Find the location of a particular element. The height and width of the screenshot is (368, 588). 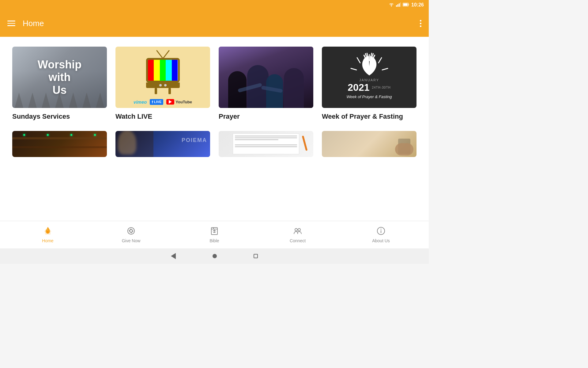

nav-connect-label: Connect is located at coordinates (298, 241).